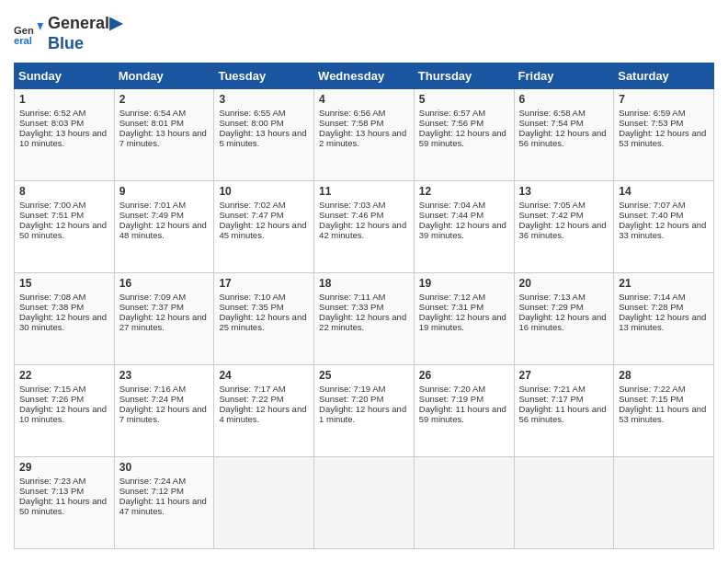 Image resolution: width=728 pixels, height=563 pixels. What do you see at coordinates (364, 99) in the screenshot?
I see `day-number: 4` at bounding box center [364, 99].